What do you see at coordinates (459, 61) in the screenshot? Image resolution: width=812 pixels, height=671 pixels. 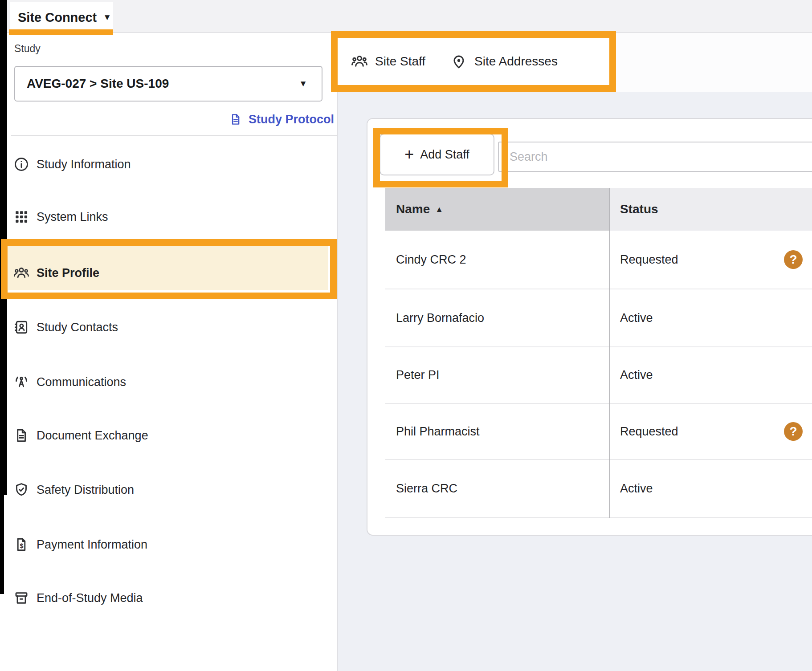 I see `map-pin-icon` at bounding box center [459, 61].